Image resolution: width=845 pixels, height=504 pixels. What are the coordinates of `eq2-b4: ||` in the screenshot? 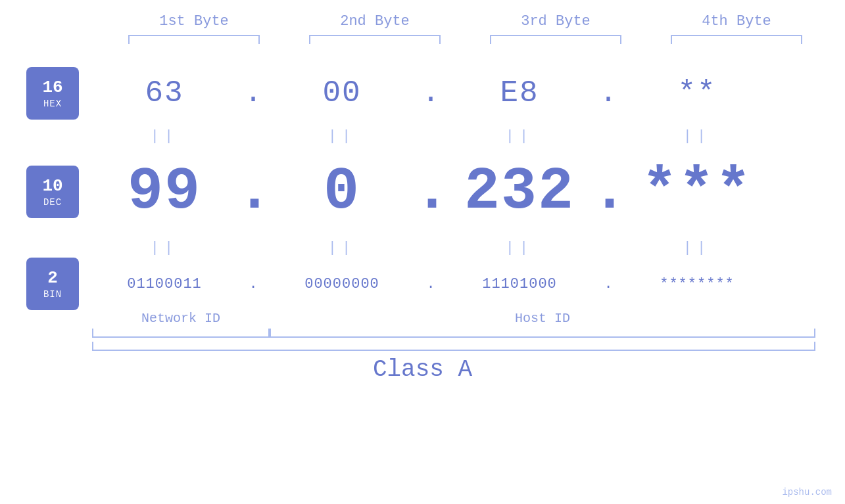 It's located at (697, 248).